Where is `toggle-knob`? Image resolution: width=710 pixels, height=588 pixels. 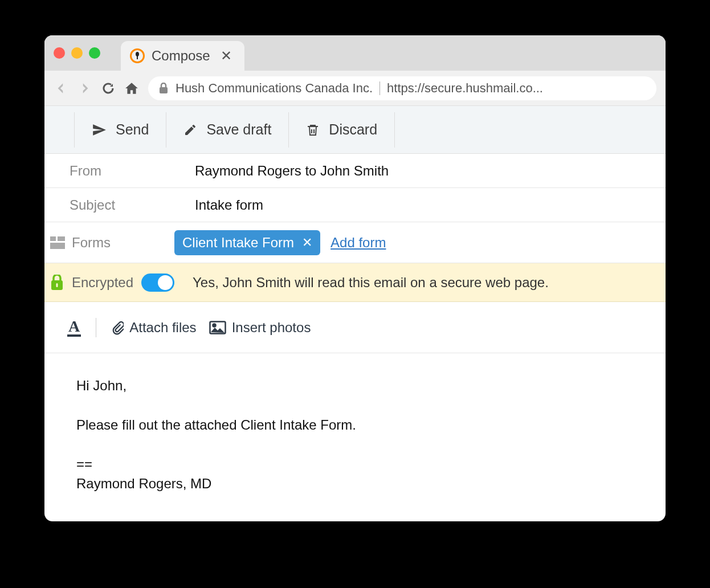 toggle-knob is located at coordinates (165, 283).